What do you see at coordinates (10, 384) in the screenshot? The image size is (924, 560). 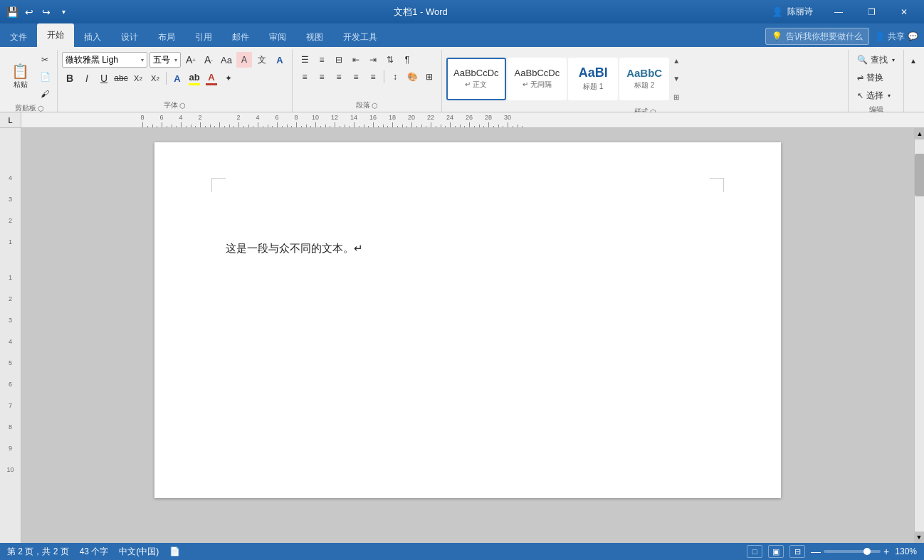 I see `ruler-mark-6: 6` at bounding box center [10, 384].